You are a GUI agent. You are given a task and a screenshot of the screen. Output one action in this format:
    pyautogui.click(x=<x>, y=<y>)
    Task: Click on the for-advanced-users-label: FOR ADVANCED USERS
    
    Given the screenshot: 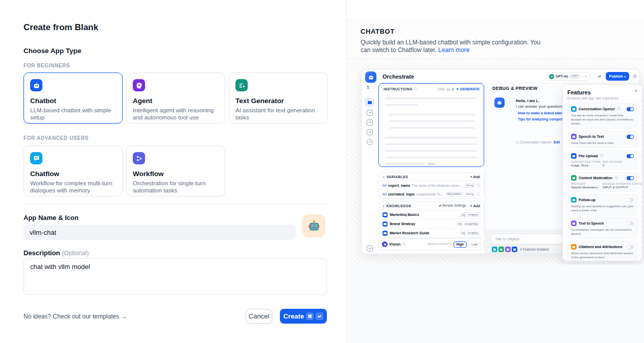 What is the action you would take?
    pyautogui.click(x=56, y=138)
    